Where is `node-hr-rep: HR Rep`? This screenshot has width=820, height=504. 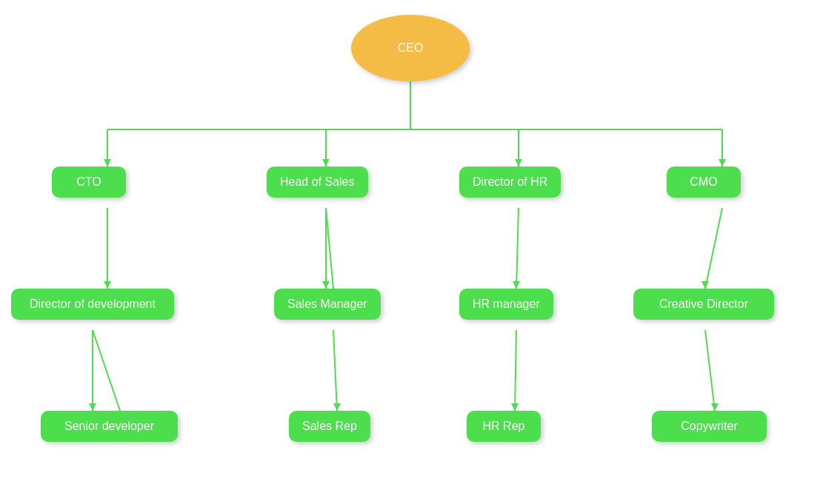 node-hr-rep: HR Rep is located at coordinates (504, 426).